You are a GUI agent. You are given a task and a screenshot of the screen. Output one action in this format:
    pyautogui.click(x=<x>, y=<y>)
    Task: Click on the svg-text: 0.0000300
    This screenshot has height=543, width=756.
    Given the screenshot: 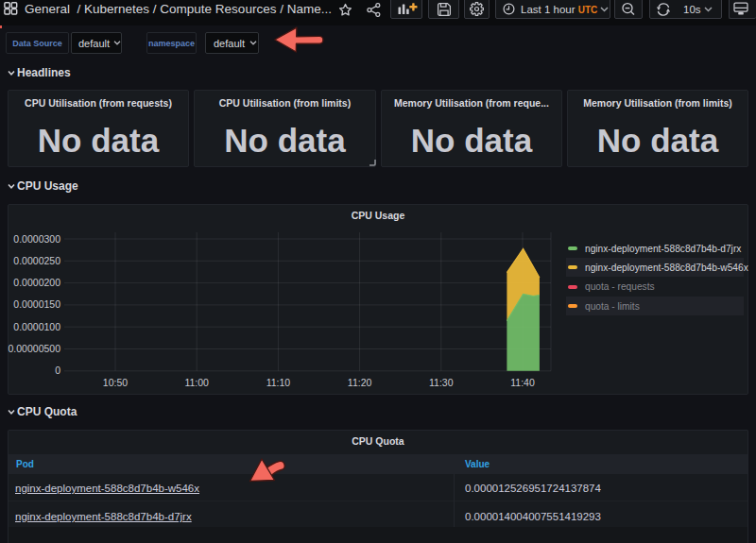 What is the action you would take?
    pyautogui.click(x=37, y=239)
    